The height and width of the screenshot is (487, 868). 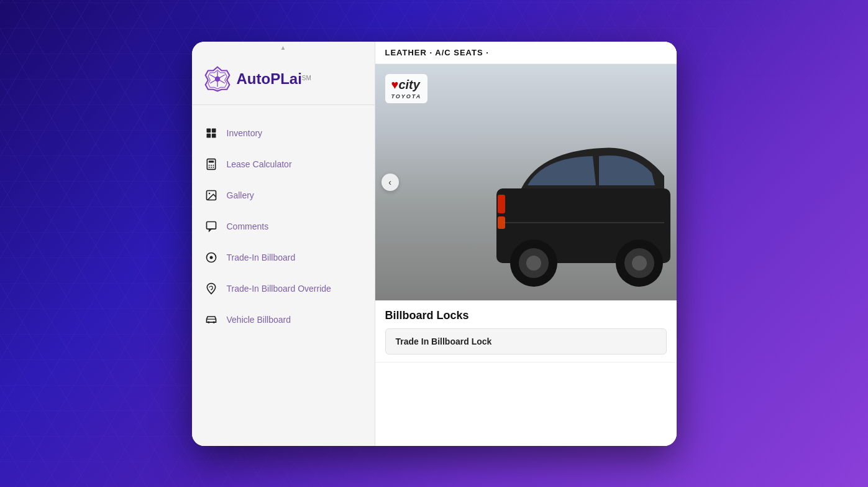 I want to click on trade-in-billboard-lock-item: Trade In Billboard Lock, so click(x=526, y=341).